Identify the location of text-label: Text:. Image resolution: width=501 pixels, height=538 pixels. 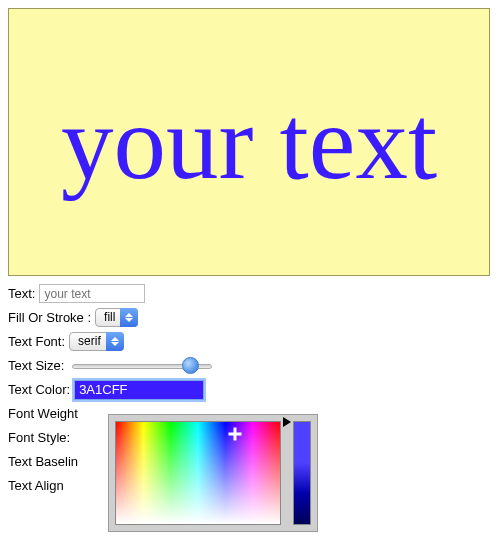
(22, 294).